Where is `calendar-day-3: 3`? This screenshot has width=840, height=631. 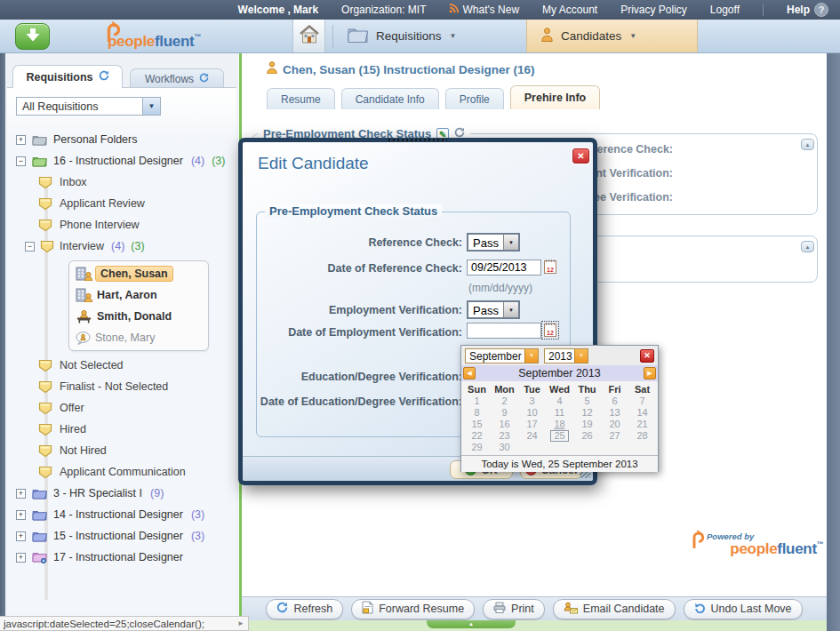
calendar-day-3: 3 is located at coordinates (532, 402).